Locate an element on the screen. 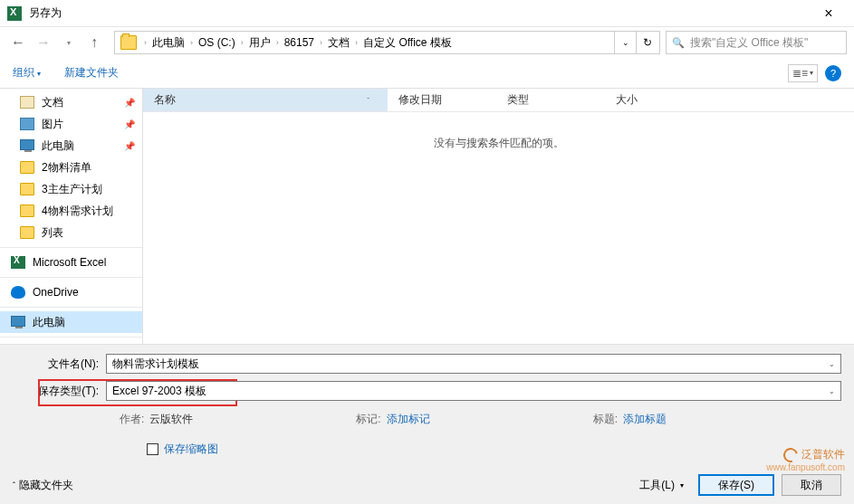 The image size is (854, 504). hide-folders-toggle: ˆ 隐藏文件夹 is located at coordinates (43, 485).